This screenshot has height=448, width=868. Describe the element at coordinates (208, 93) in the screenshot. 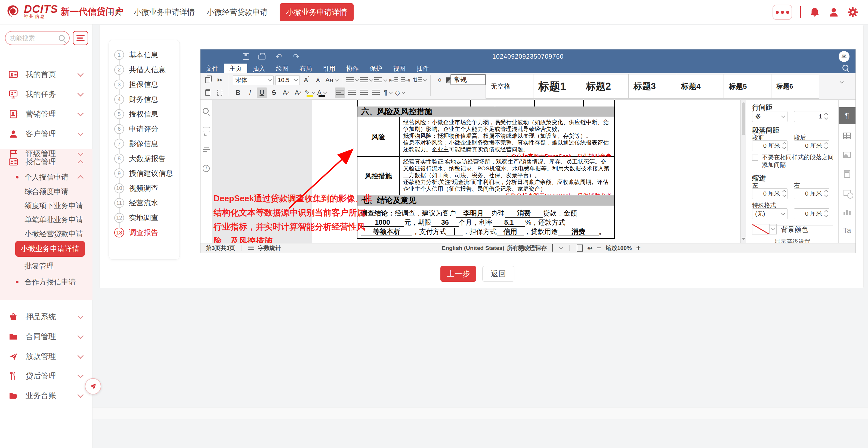

I see `paste-icon` at that location.